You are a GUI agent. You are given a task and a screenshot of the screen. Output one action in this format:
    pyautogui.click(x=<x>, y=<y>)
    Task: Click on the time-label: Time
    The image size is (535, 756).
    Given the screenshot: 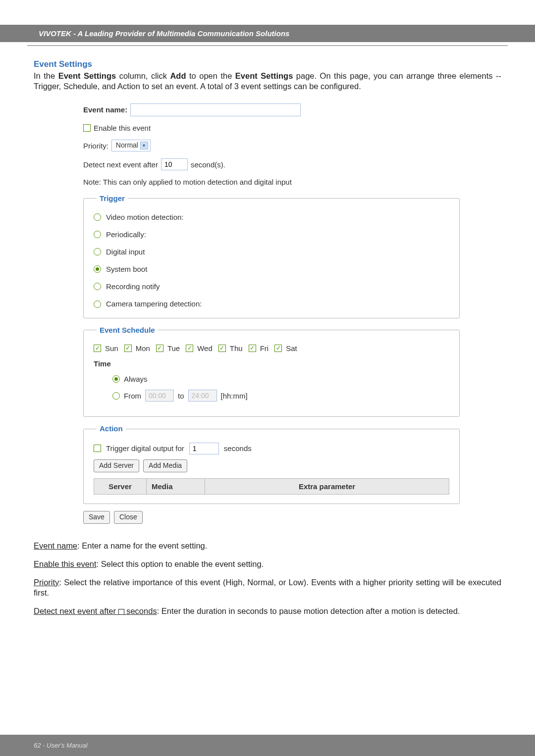 What is the action you would take?
    pyautogui.click(x=271, y=363)
    